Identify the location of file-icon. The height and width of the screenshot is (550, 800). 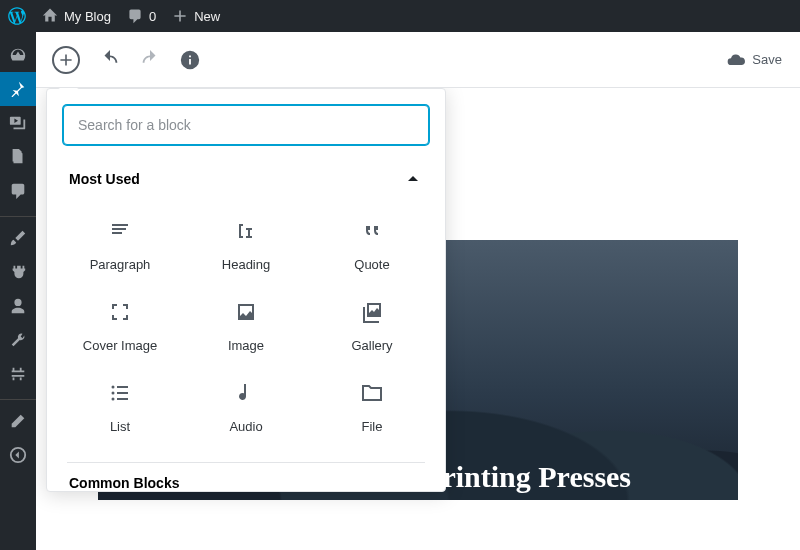
(372, 393).